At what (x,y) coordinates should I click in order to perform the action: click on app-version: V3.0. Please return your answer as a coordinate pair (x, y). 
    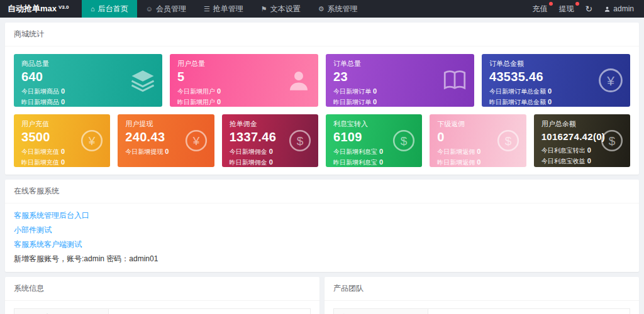
    Looking at the image, I should click on (64, 8).